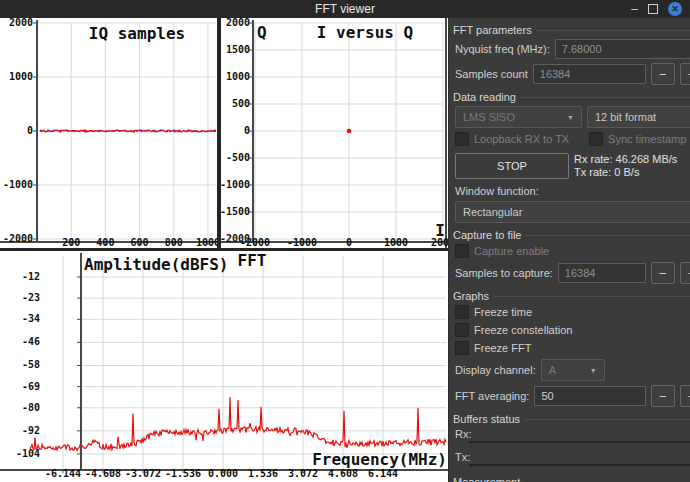  Describe the element at coordinates (622, 49) in the screenshot. I see `nyquist-freq-input: 7.68000` at that location.